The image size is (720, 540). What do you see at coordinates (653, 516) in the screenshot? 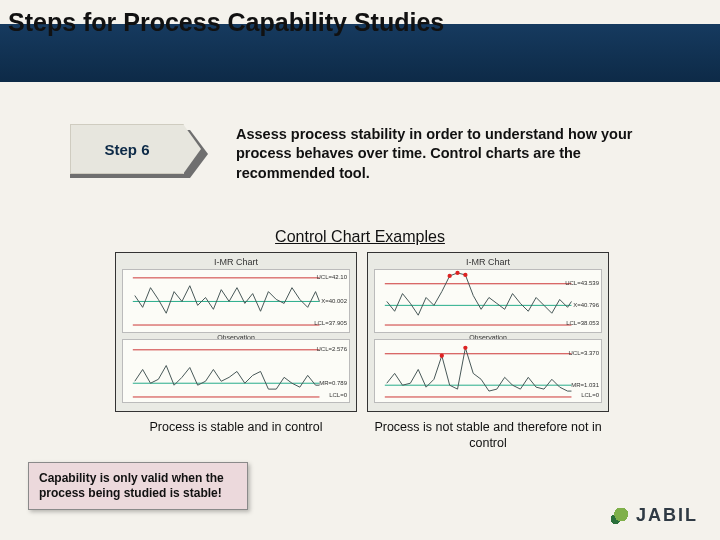
I see `brand-logo: JABIL` at bounding box center [653, 516].